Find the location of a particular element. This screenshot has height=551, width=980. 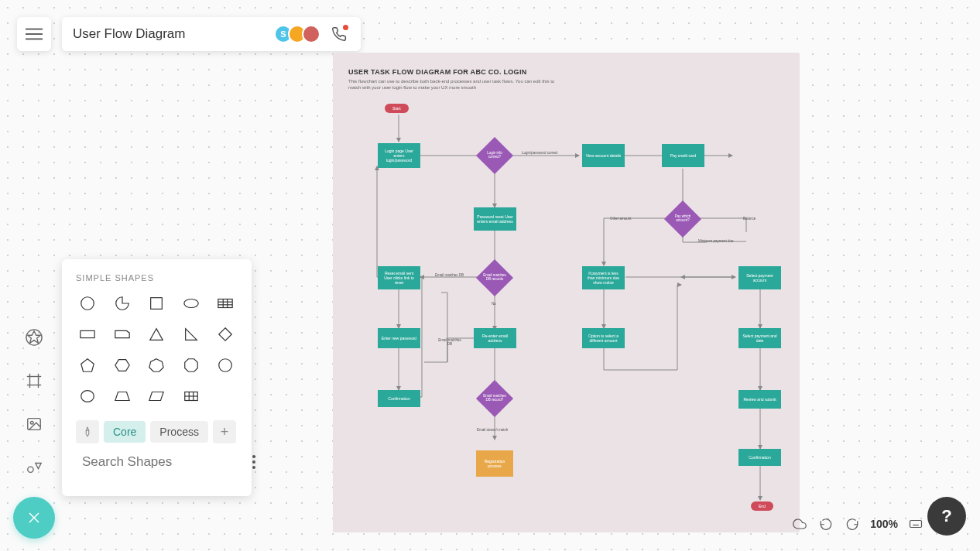

label-min-payment: Minimum payment due is located at coordinates (716, 241).